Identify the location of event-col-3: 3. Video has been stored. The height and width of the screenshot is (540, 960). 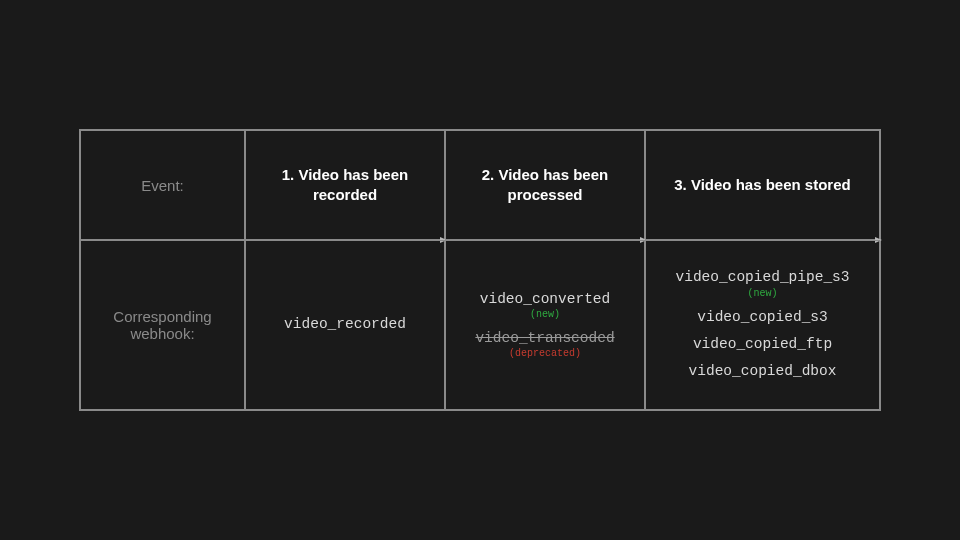
(762, 185).